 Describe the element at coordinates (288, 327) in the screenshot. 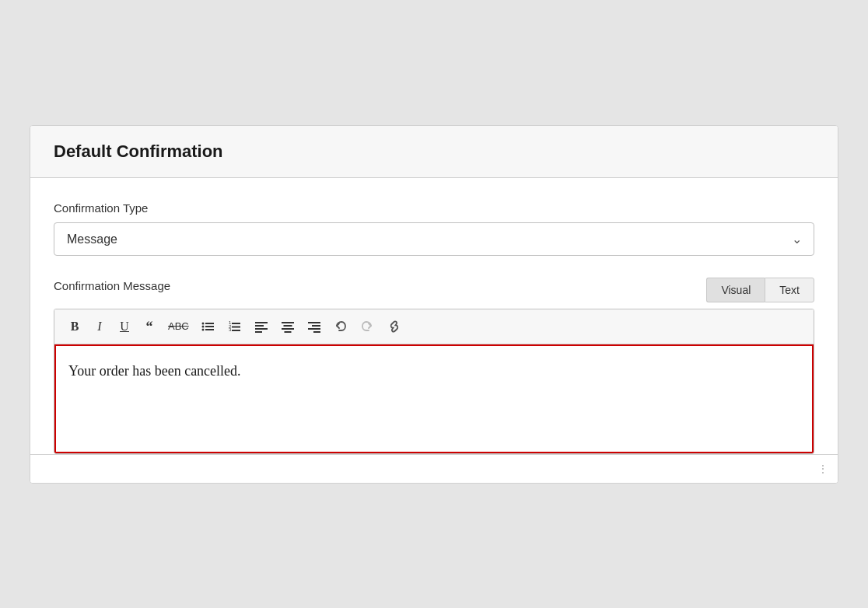

I see `align-center-button` at that location.